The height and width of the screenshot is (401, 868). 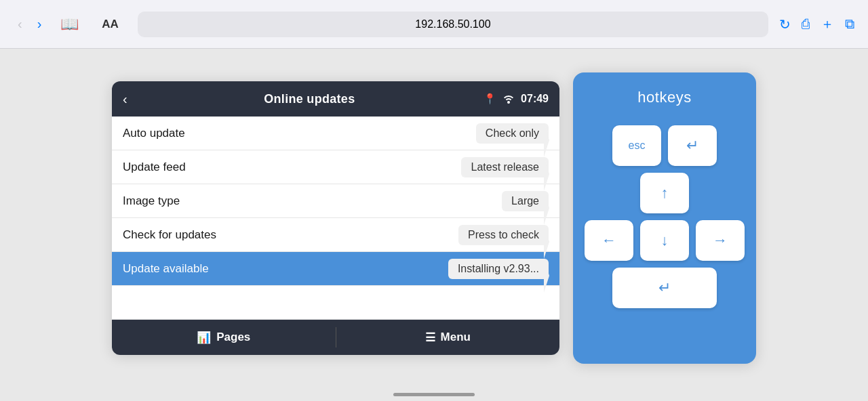 I want to click on space-key: ↵, so click(x=665, y=288).